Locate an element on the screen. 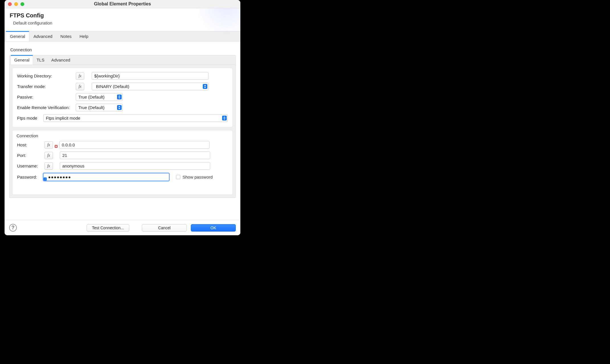 Image resolution: width=610 pixels, height=364 pixels. host-input is located at coordinates (134, 145).